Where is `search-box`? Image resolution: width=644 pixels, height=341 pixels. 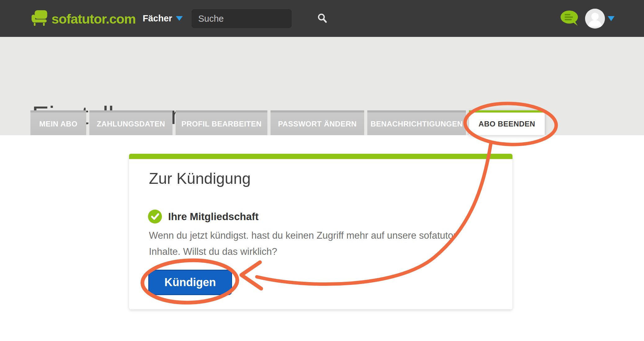 search-box is located at coordinates (242, 19).